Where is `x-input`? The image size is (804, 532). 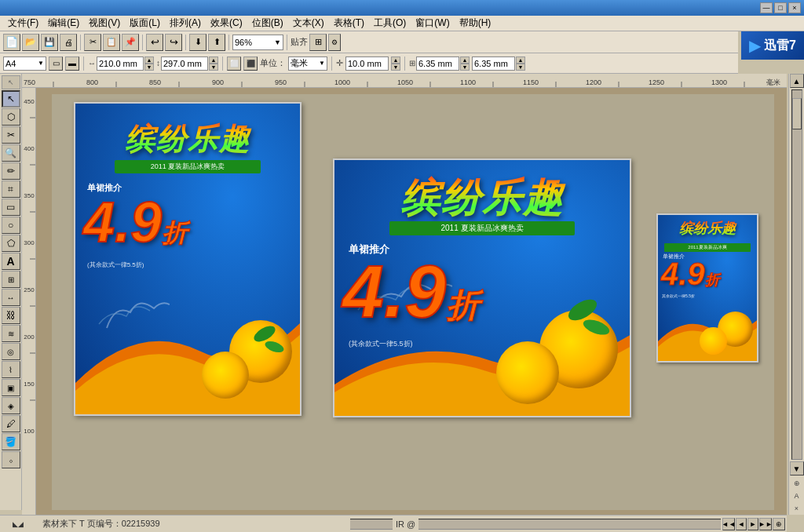 x-input is located at coordinates (438, 64).